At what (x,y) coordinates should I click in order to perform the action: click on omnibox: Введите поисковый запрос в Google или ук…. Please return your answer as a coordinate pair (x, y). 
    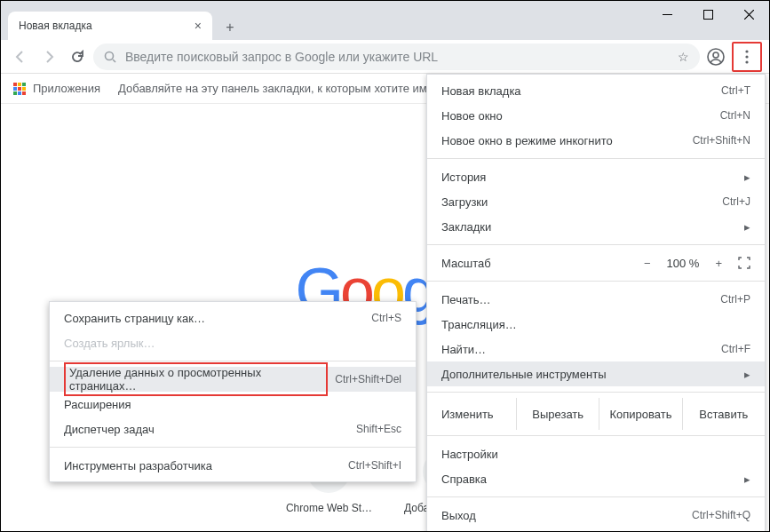
    Looking at the image, I should click on (396, 57).